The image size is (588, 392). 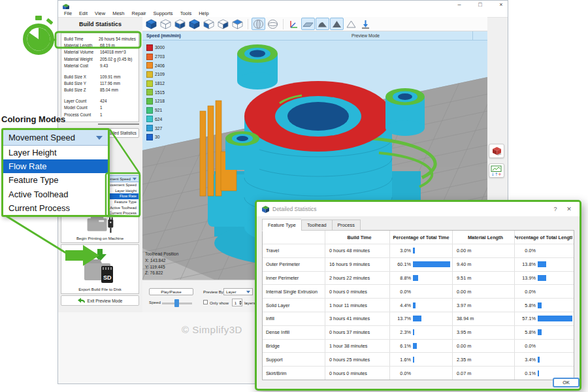 I want to click on legend-entry: 2109, so click(x=155, y=74).